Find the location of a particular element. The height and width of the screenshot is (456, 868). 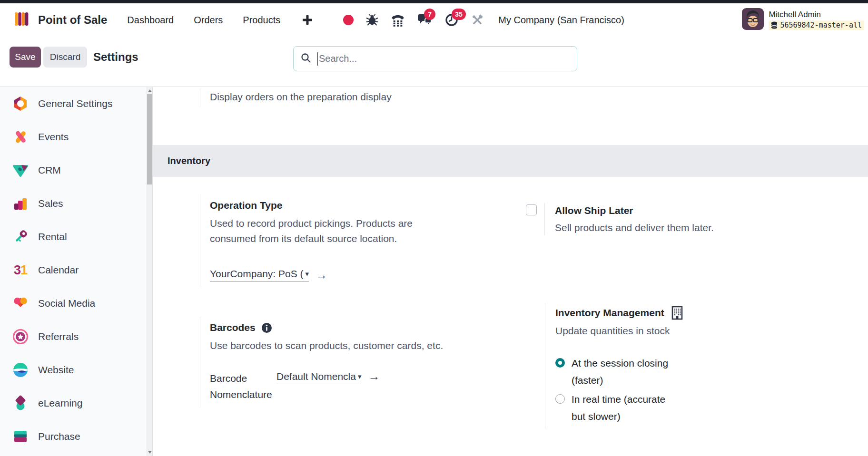

sidebar-item-website: Website is located at coordinates (73, 370).